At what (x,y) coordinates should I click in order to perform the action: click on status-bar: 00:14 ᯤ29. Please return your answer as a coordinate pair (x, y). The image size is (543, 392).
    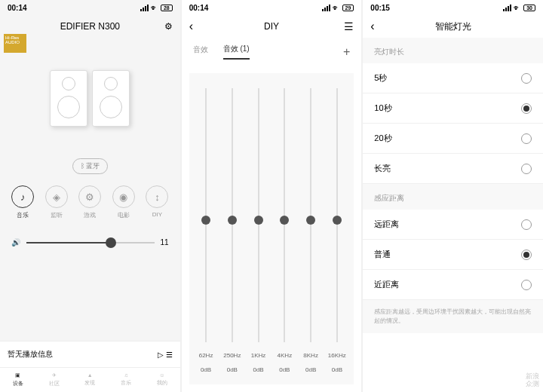
    Looking at the image, I should click on (272, 8).